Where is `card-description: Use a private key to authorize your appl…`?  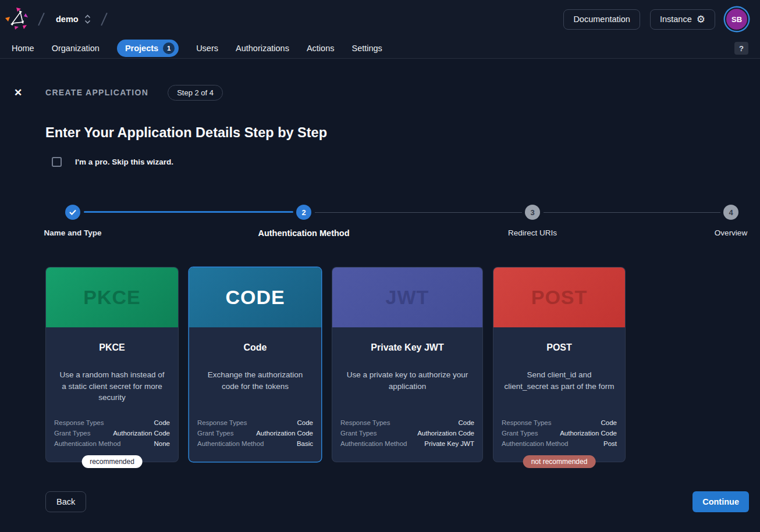
card-description: Use a private key to authorize your appl… is located at coordinates (407, 380).